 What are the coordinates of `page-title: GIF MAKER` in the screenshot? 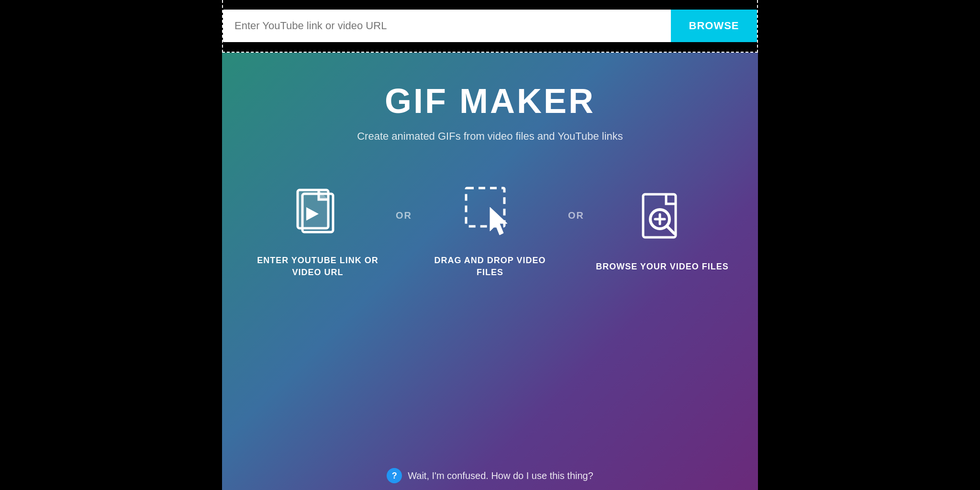 It's located at (490, 101).